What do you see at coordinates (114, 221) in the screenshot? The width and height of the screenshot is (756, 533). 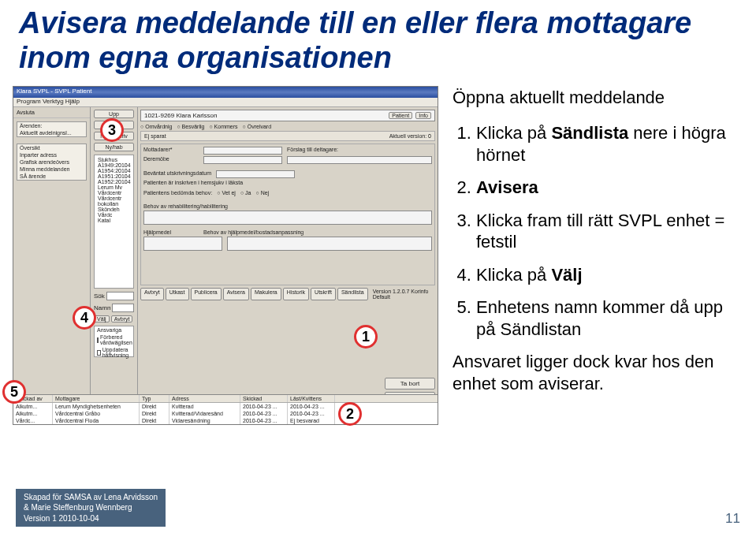 I see `tree-item: Katal` at bounding box center [114, 221].